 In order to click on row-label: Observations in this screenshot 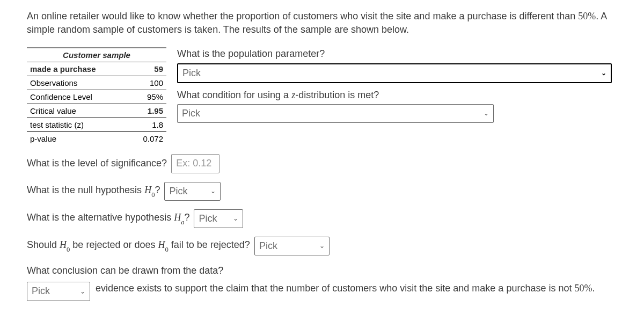, I will do `click(78, 83)`.